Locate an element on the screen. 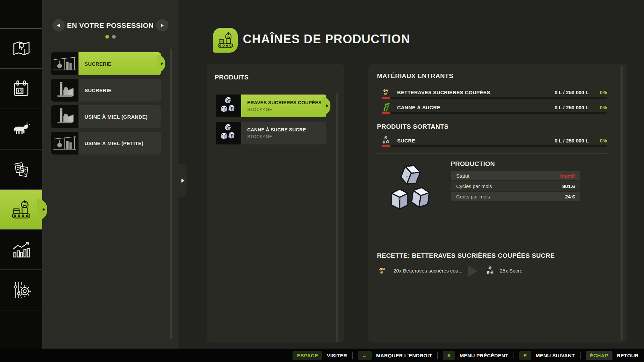 The image size is (644, 362). stat-value-costs: 24 € is located at coordinates (570, 196).